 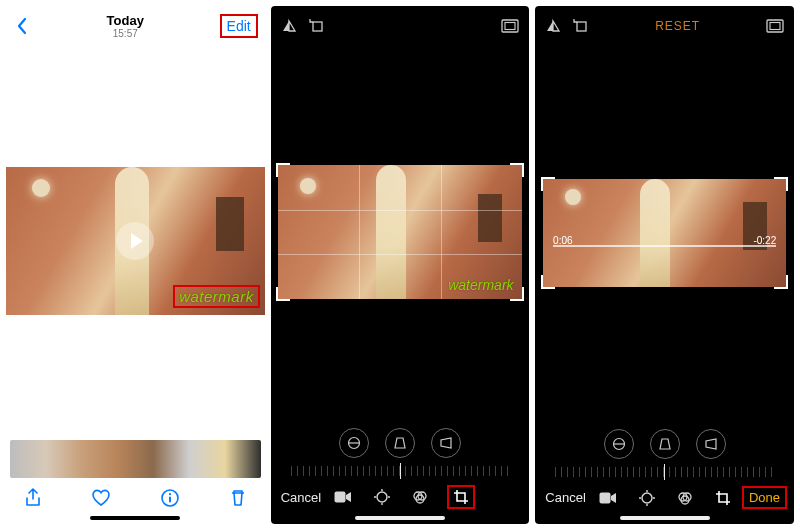 I want to click on trash-icon, so click(x=238, y=498).